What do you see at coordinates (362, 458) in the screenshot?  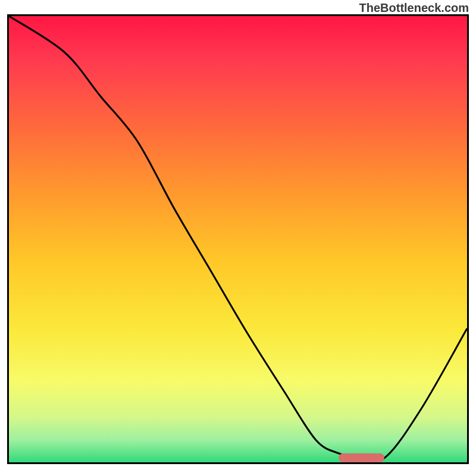 I see `optimal-region-marker` at bounding box center [362, 458].